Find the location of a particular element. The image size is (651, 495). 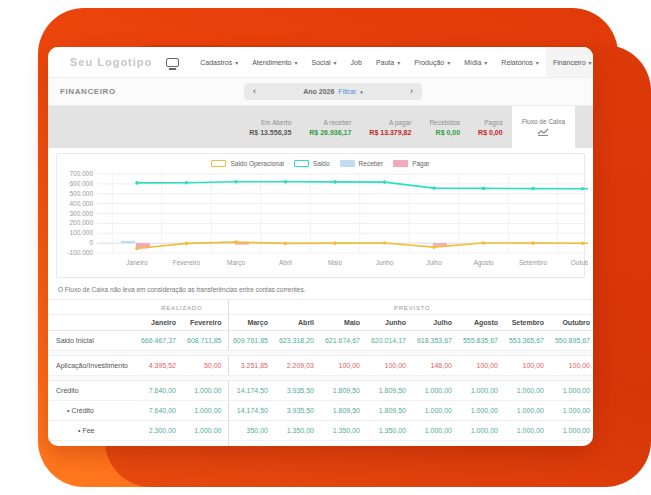

nav-item-social: Social▾ is located at coordinates (324, 62).